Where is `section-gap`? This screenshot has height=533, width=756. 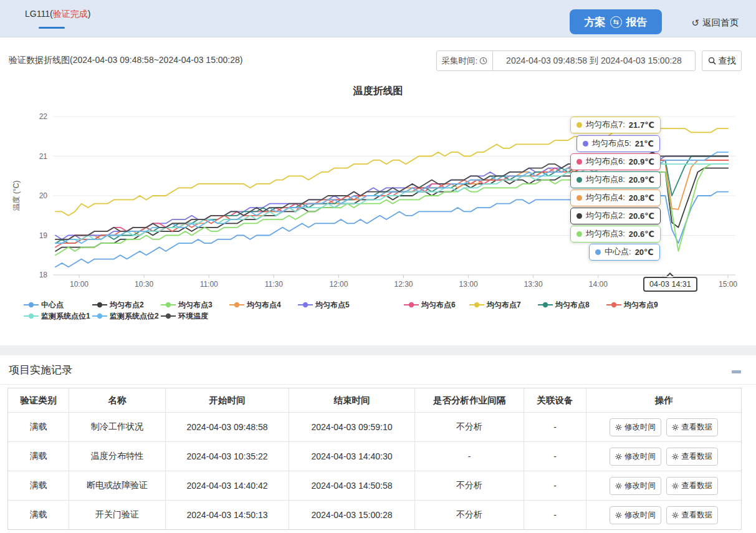
section-gap is located at coordinates (378, 350).